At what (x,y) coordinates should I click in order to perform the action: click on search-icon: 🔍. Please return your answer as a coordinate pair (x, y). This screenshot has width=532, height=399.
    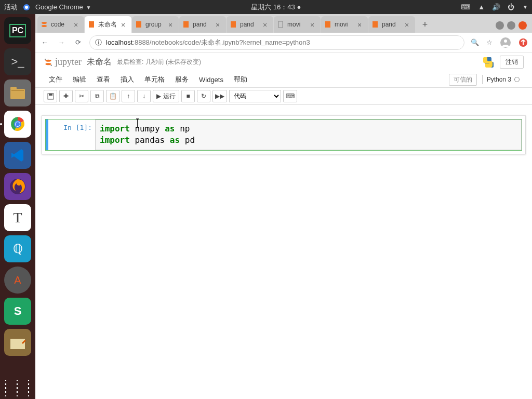
    Looking at the image, I should click on (475, 43).